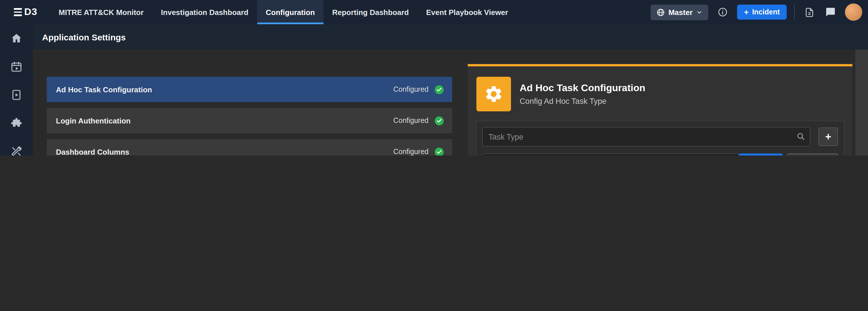 The image size is (868, 311). Describe the element at coordinates (582, 101) in the screenshot. I see `detail-subtitle: Config Ad Hoc Task Type` at that location.